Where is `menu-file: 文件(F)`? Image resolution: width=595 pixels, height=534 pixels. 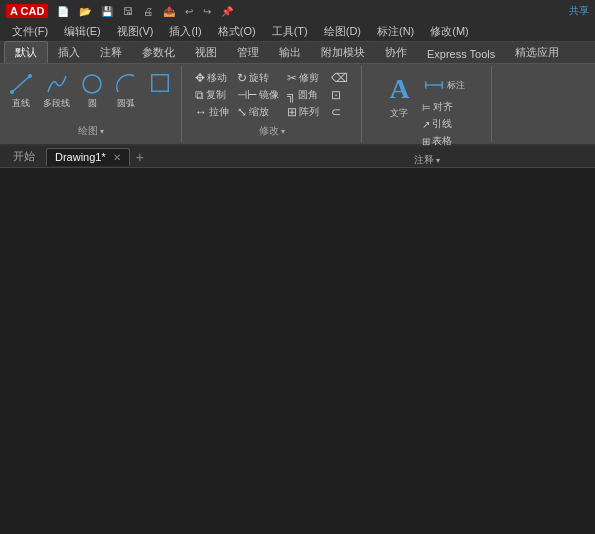 menu-file: 文件(F) is located at coordinates (30, 32).